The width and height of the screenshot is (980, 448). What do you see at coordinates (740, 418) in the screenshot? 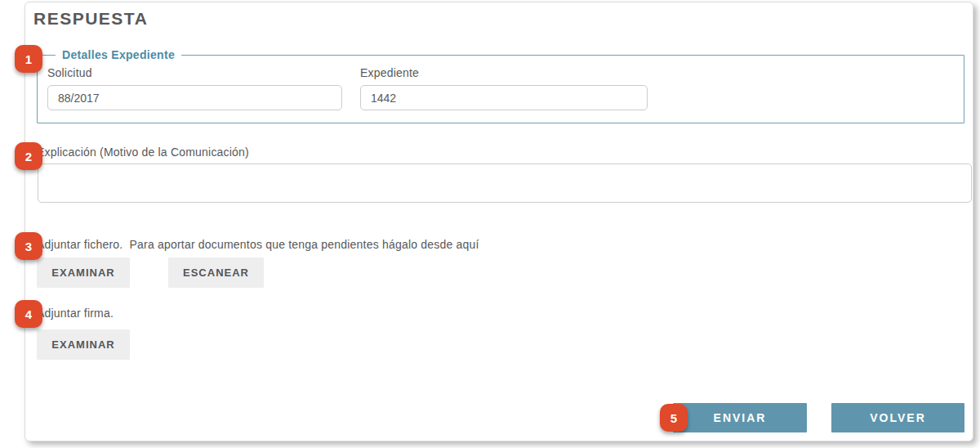
I see `enviar-button: ENVIAR` at bounding box center [740, 418].